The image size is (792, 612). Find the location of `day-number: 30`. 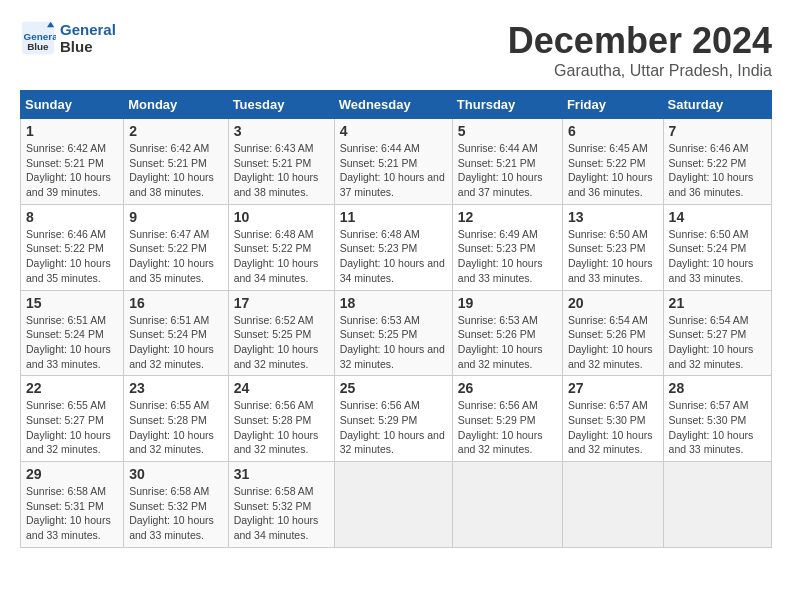

day-number: 30 is located at coordinates (176, 474).